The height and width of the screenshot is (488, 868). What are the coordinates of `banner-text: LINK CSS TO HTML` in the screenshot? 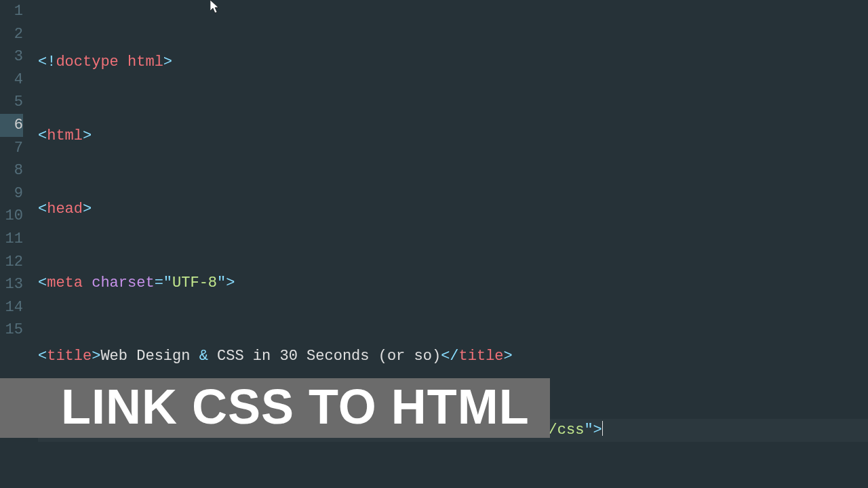 It's located at (296, 407).